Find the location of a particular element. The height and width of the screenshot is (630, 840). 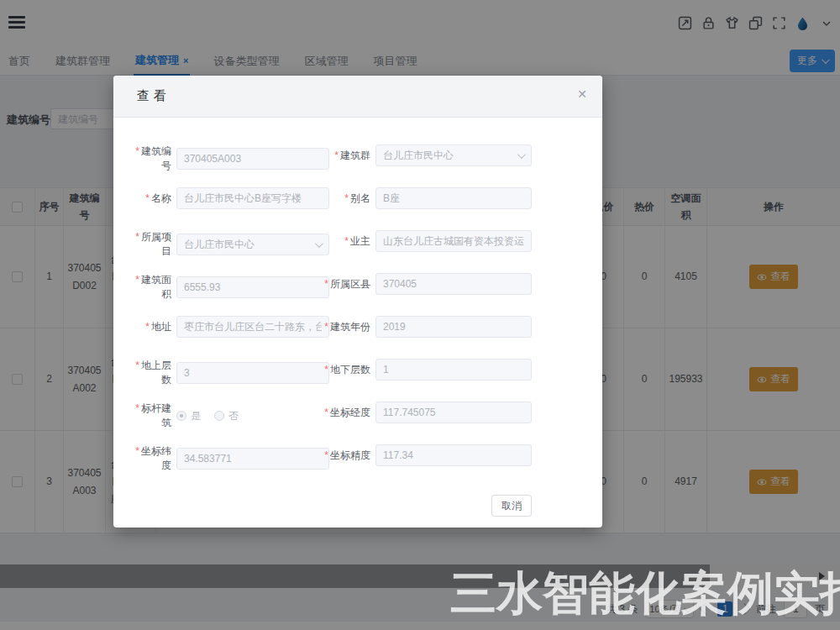

radio-yes: 是 is located at coordinates (188, 417).